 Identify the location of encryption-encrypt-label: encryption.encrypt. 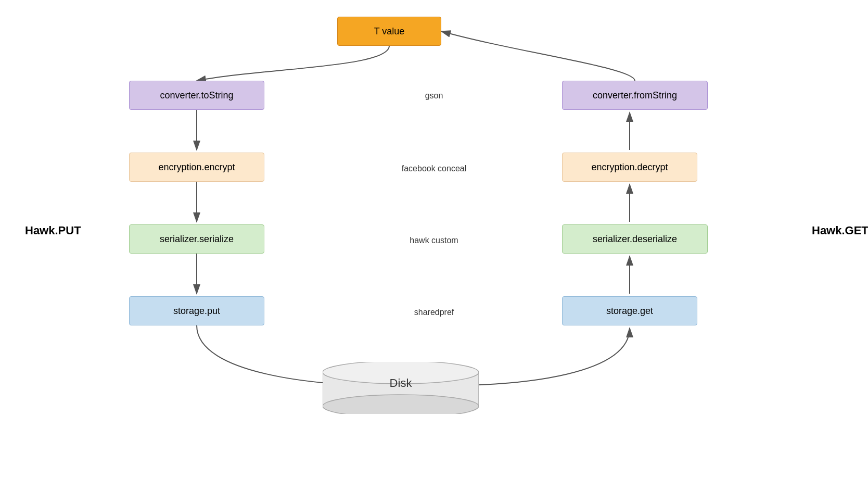
(197, 168).